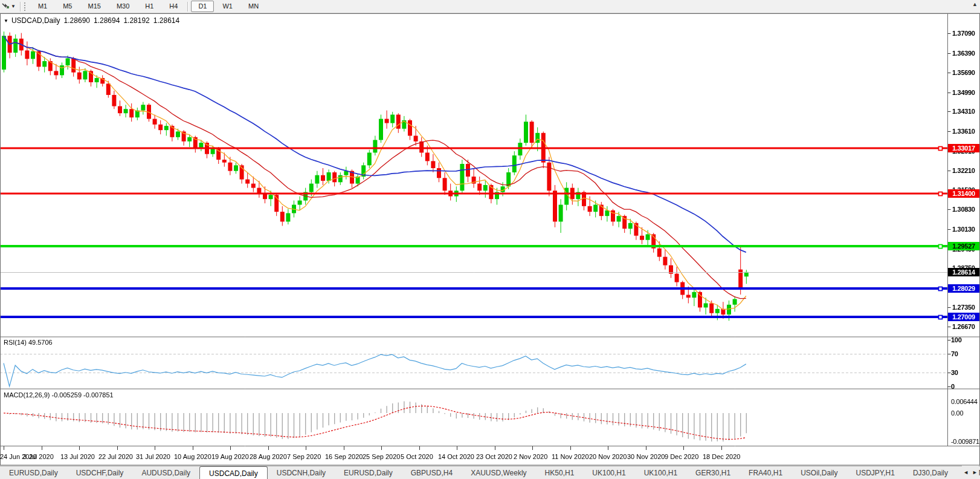  I want to click on rsi-axis-tick-label: 70, so click(955, 354).